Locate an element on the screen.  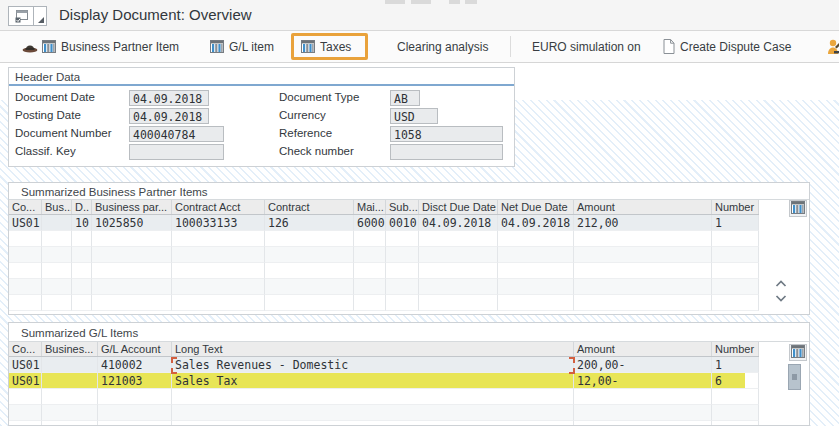
column-header: Mai... is located at coordinates (370, 207).